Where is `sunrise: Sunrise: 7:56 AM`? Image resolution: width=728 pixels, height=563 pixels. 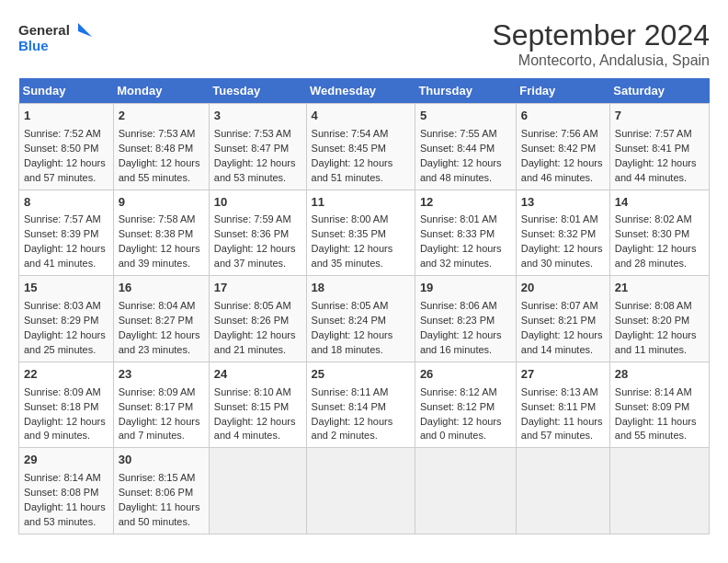 sunrise: Sunrise: 7:56 AM is located at coordinates (560, 133).